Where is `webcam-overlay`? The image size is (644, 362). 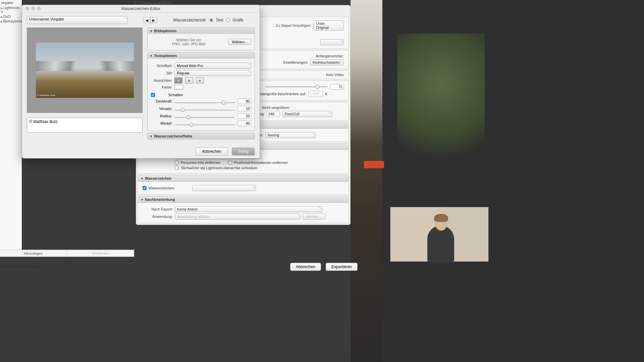
webcam-overlay is located at coordinates (439, 234).